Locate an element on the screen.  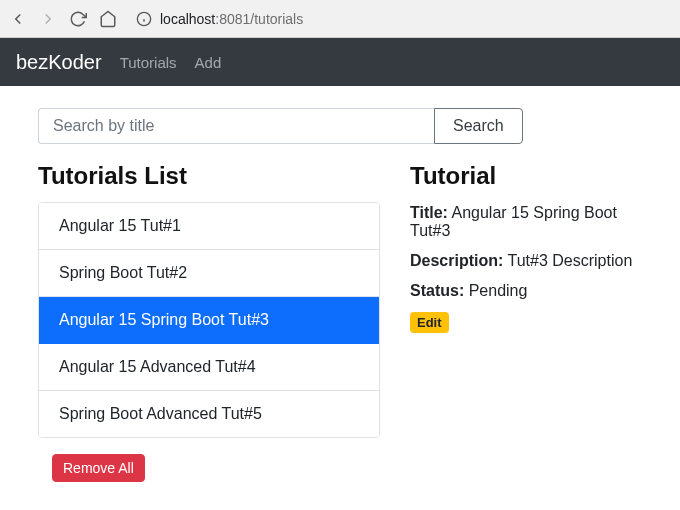
forward-icon is located at coordinates (48, 19).